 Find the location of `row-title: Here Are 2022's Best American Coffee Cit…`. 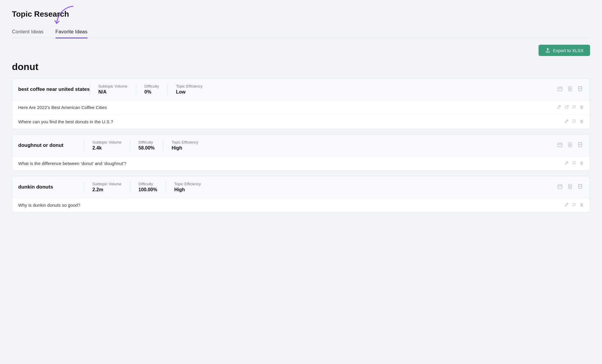

row-title: Here Are 2022's Best American Coffee Cit… is located at coordinates (286, 107).